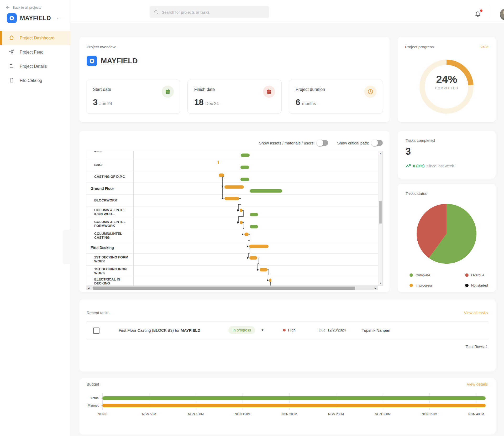 The width and height of the screenshot is (504, 436). What do you see at coordinates (232, 288) in the screenshot?
I see `gantt-horizontal-scrollbar: ◀ ▶` at bounding box center [232, 288].